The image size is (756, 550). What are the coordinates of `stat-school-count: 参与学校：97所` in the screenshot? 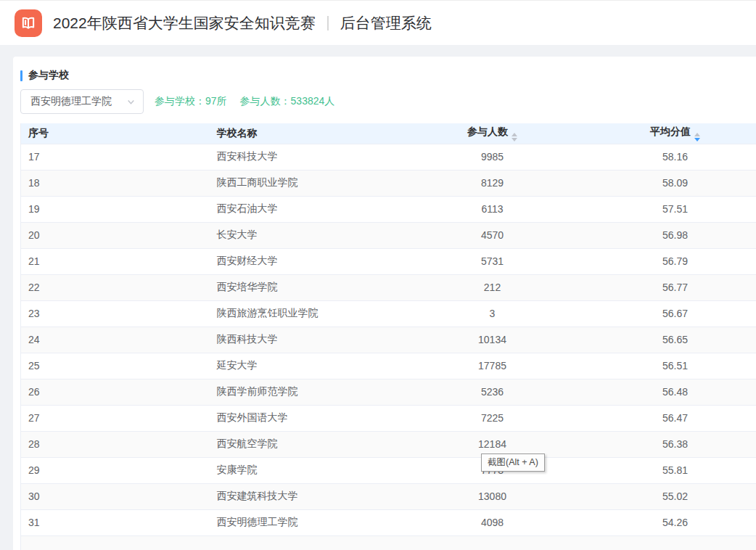 It's located at (191, 102).